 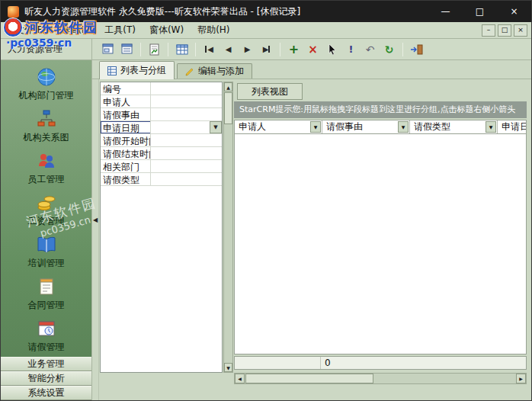 I want to click on tab-list-and-group: 列表与分组, so click(x=137, y=70).